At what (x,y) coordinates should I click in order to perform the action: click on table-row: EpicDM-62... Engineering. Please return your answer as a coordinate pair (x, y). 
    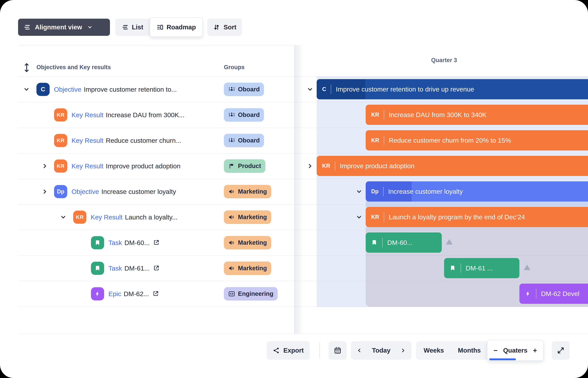
    Looking at the image, I should click on (147, 294).